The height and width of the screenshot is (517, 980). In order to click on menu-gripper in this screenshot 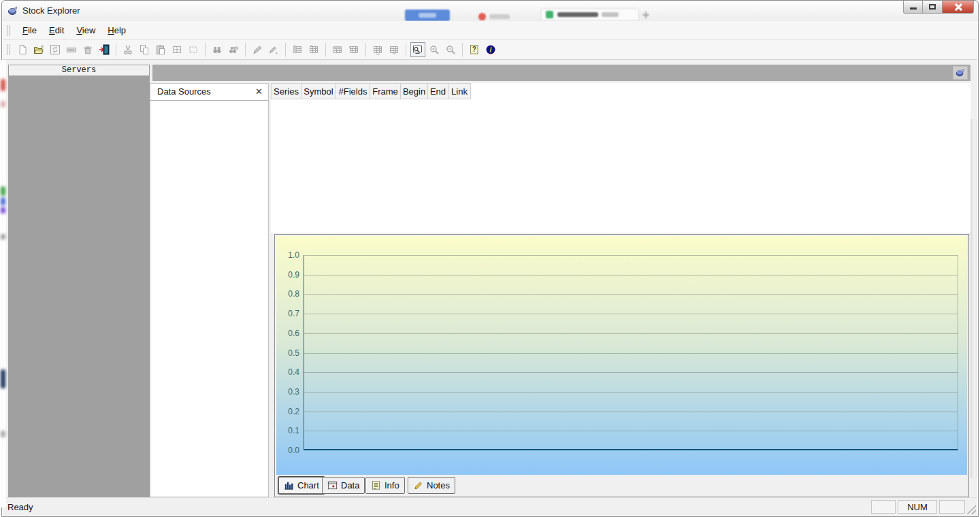, I will do `click(8, 31)`.